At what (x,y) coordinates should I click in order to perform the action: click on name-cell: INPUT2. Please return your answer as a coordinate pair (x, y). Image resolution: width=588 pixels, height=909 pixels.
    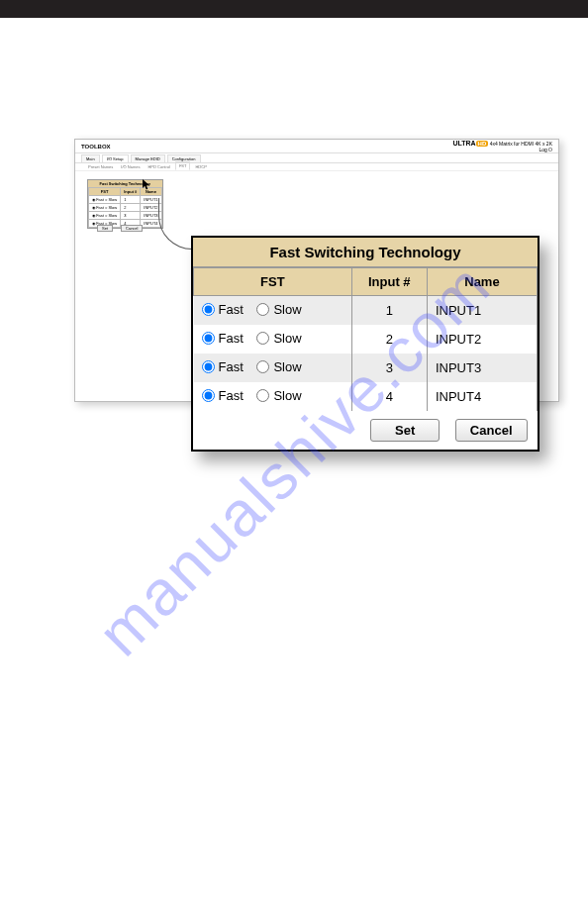
    Looking at the image, I should click on (481, 339).